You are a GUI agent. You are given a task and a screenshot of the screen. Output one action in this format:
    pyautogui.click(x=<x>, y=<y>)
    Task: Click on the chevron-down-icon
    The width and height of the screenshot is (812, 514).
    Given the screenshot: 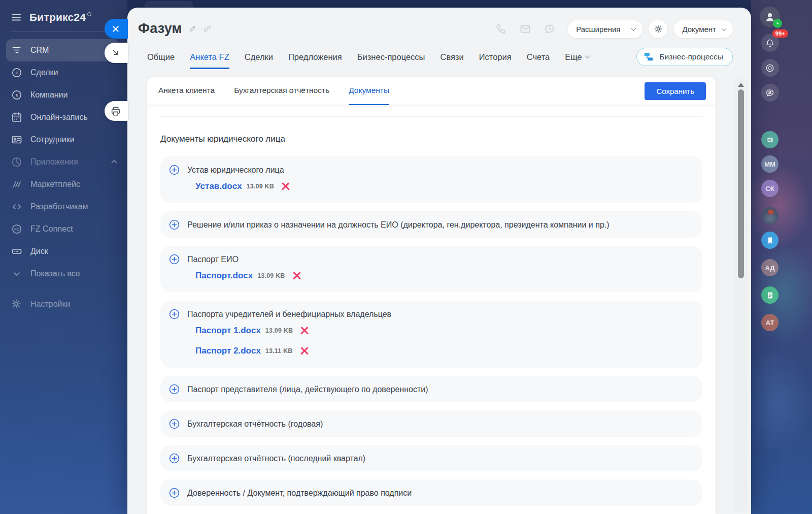 What is the action you would take?
    pyautogui.click(x=17, y=274)
    